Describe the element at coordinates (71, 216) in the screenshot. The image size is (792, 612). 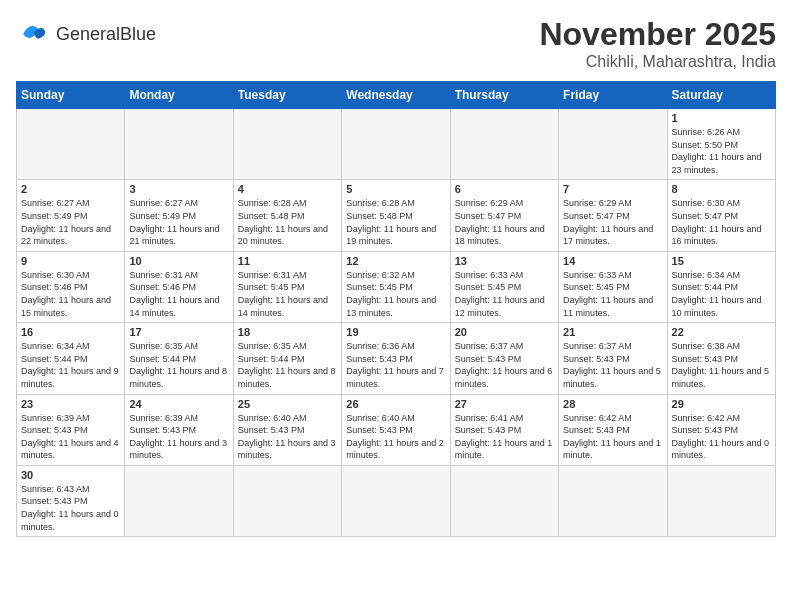
I see `calendar-cell: 2Sunrise: 6:27 AMSunset: 5:49 PMDaylight…` at that location.